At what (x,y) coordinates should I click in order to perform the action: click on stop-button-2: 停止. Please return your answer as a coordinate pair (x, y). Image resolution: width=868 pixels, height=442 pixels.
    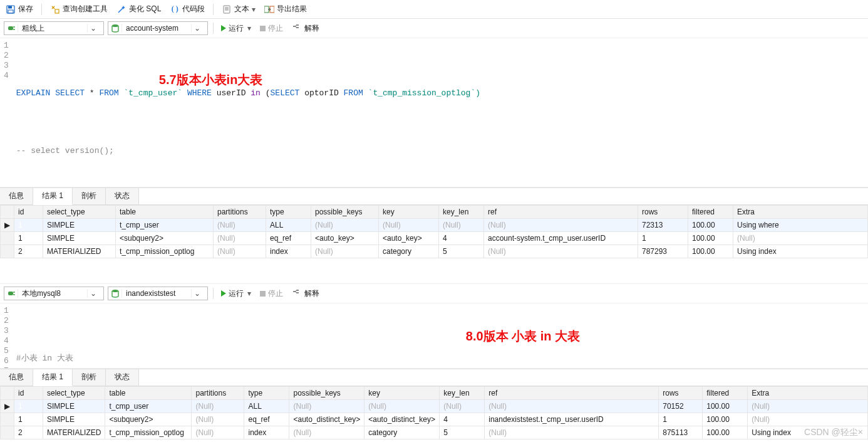
    Looking at the image, I should click on (272, 293).